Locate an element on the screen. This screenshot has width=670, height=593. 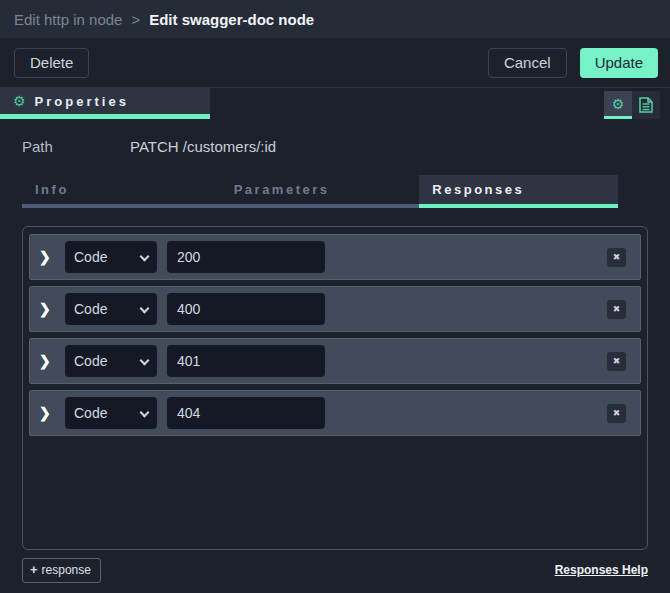
path-field-row: Path PATCH /customers/:id is located at coordinates (335, 146).